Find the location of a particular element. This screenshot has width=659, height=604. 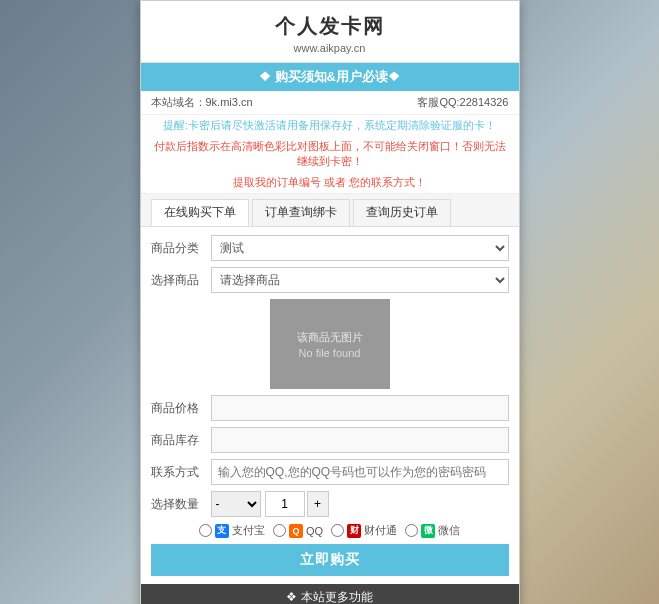

qty-label: 选择数量 is located at coordinates (181, 504).